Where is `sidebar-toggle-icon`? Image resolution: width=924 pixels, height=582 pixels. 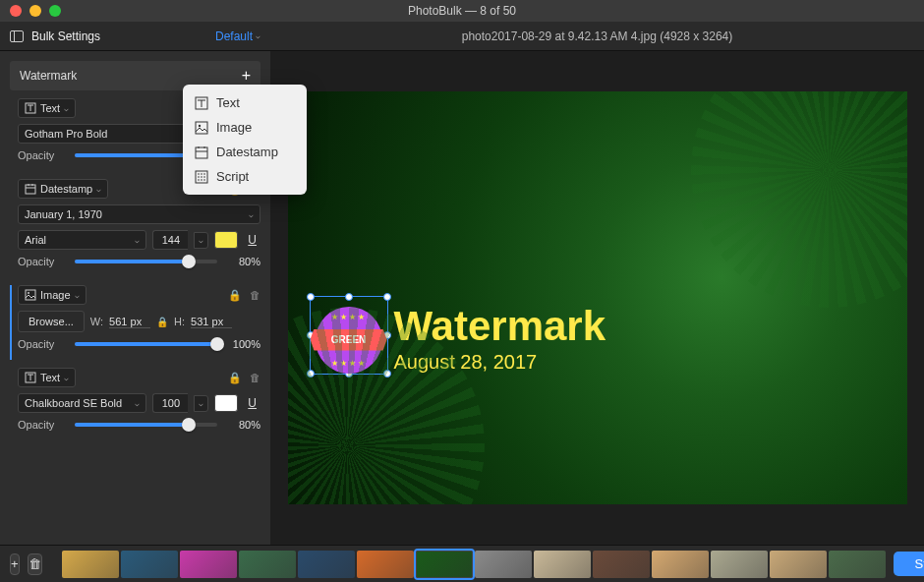
sidebar-toggle-icon is located at coordinates (17, 36).